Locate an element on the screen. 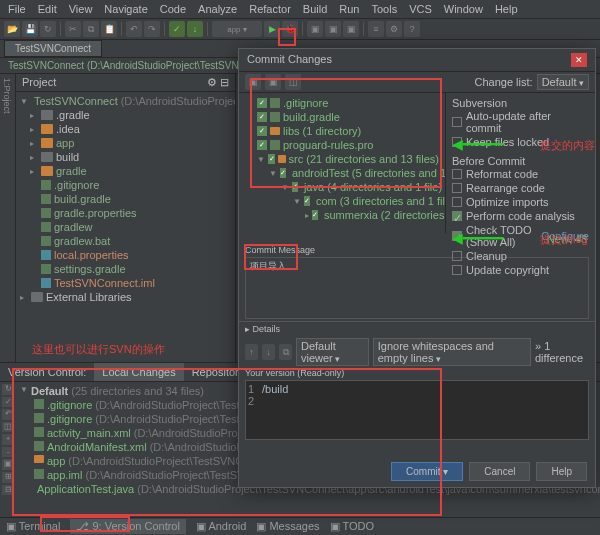  run-icon: ▶ is located at coordinates (272, 29).